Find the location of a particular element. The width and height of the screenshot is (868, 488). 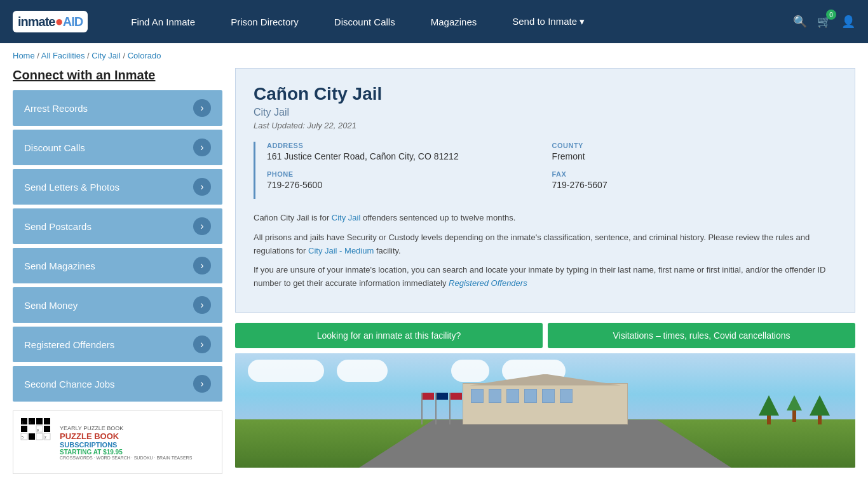

sidebar-item-send-postcards: Send Postcards › is located at coordinates (118, 226).